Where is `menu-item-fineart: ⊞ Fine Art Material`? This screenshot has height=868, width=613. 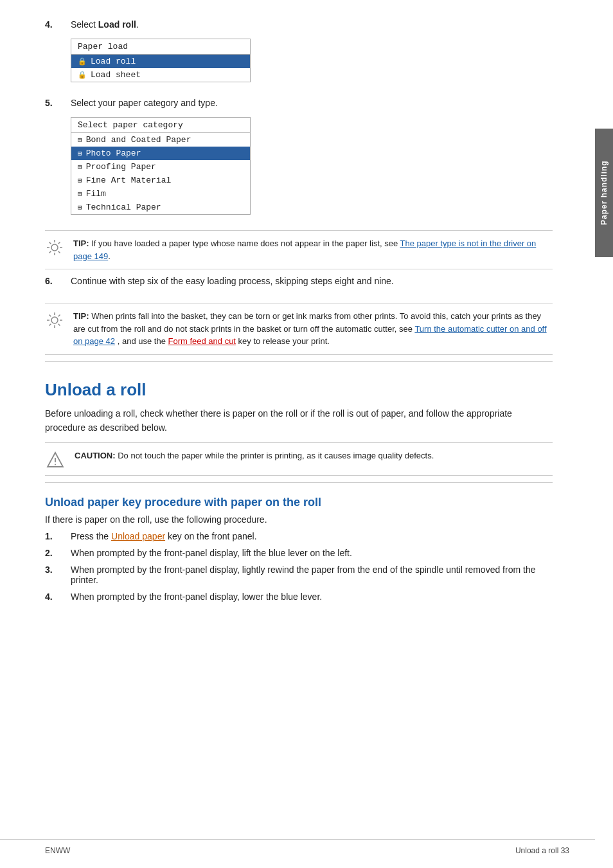
menu-item-fineart: ⊞ Fine Art Material is located at coordinates (161, 180).